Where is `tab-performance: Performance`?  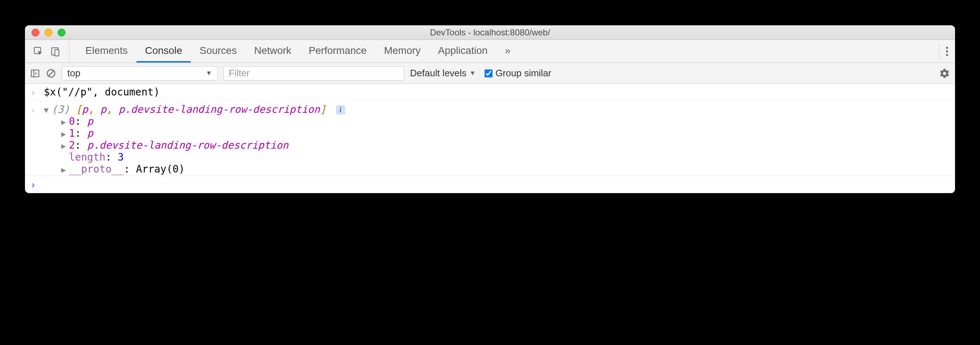
tab-performance: Performance is located at coordinates (338, 51).